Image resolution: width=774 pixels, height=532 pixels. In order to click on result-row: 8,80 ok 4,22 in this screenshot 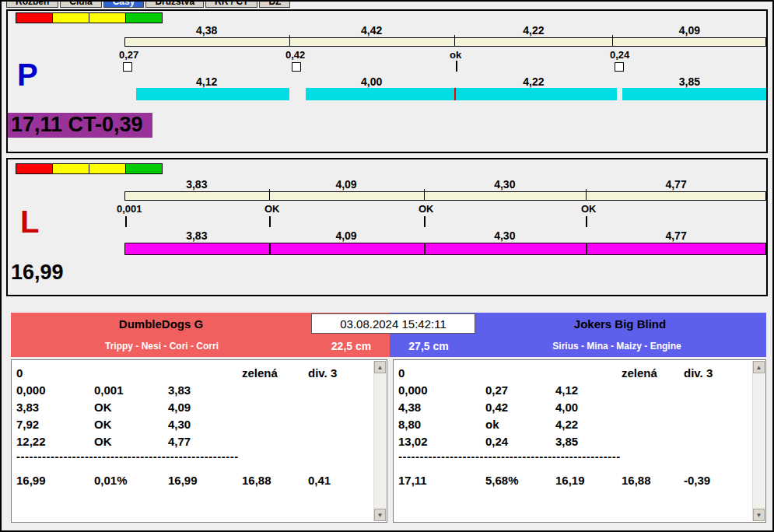, I will do `click(574, 424)`.